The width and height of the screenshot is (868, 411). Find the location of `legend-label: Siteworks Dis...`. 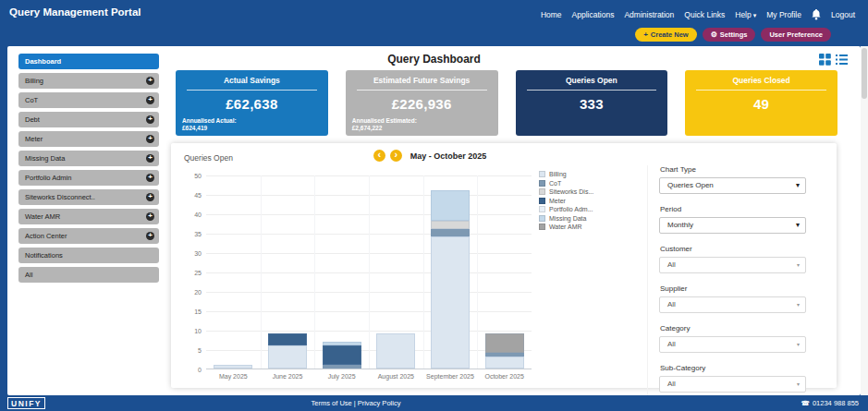

legend-label: Siteworks Dis... is located at coordinates (571, 192).